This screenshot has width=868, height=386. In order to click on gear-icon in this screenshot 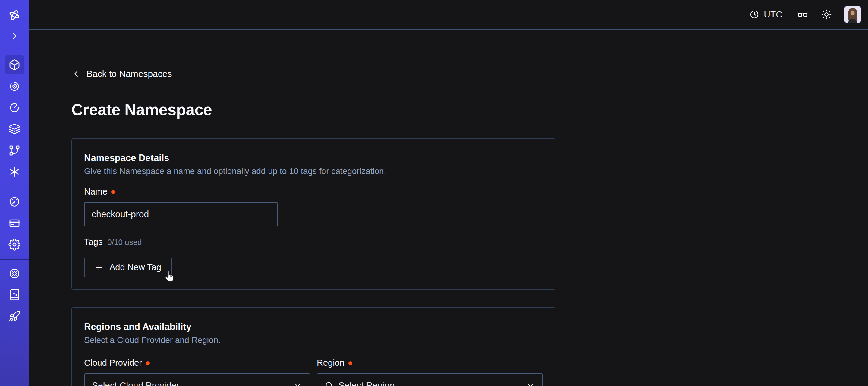, I will do `click(14, 245)`.